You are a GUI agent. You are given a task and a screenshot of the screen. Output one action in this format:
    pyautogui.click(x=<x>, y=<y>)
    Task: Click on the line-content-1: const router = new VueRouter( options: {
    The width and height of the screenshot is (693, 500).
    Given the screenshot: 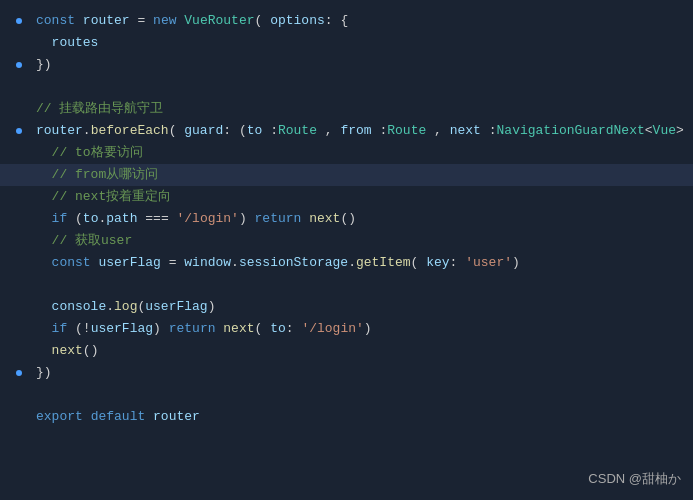 What is the action you would take?
    pyautogui.click(x=360, y=21)
    